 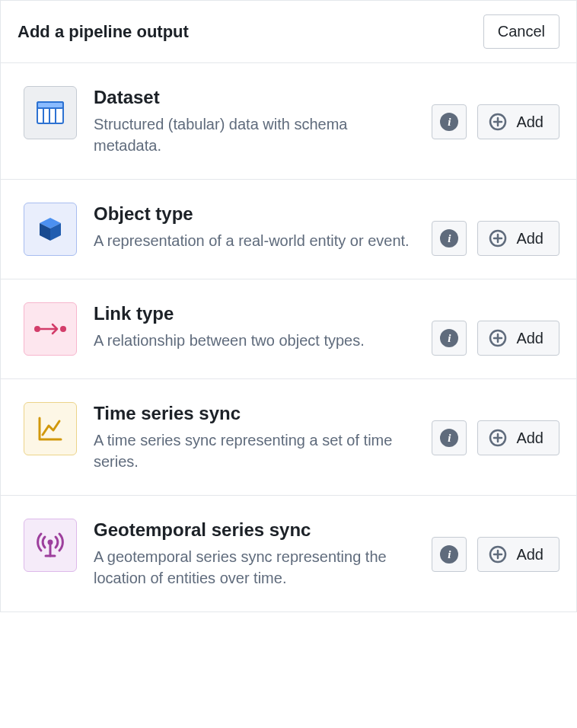 I want to click on info-button-link-type: i, so click(x=449, y=338).